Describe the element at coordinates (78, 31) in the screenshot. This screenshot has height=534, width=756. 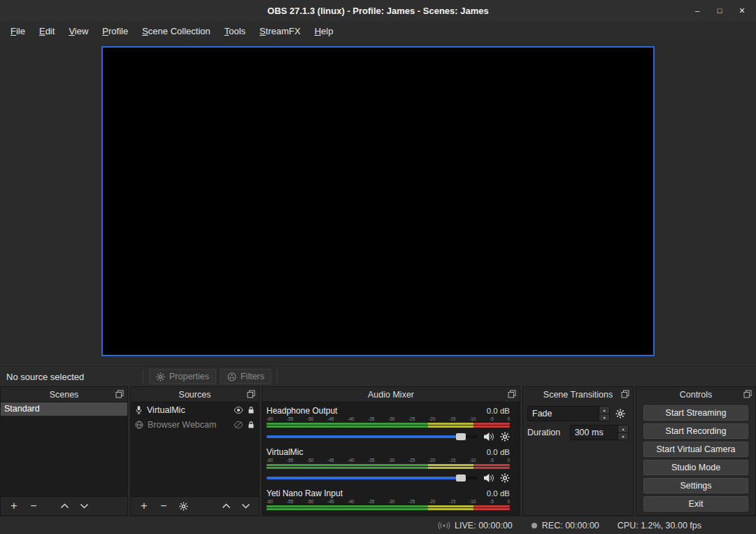
I see `menu-view: View` at that location.